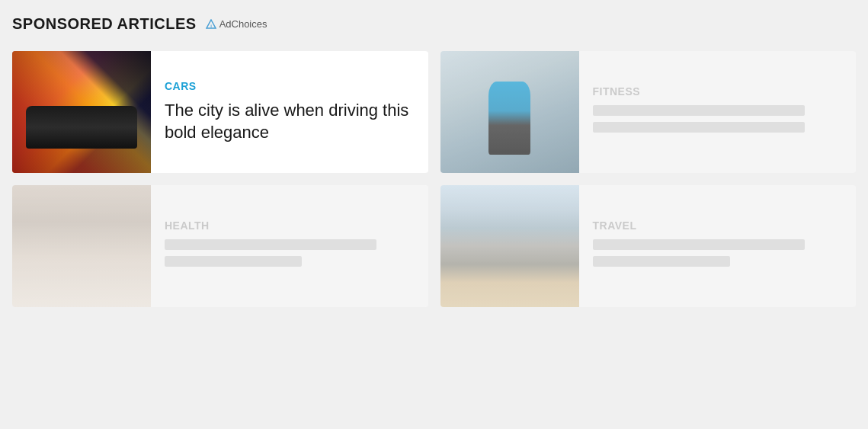  Describe the element at coordinates (104, 24) in the screenshot. I see `page-title: SPONSORED ARTICLES` at that location.